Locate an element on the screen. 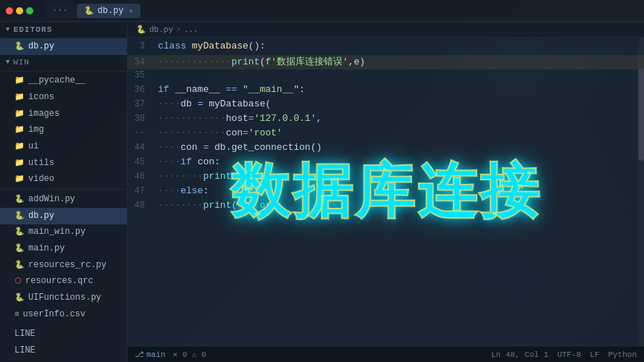  code-line-35: 35 is located at coordinates (385, 77).